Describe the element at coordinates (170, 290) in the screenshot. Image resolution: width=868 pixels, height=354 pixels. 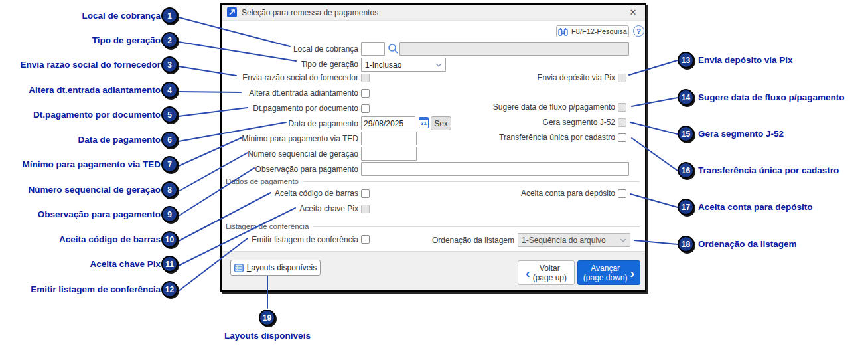
I see `callout-badge: 12` at that location.